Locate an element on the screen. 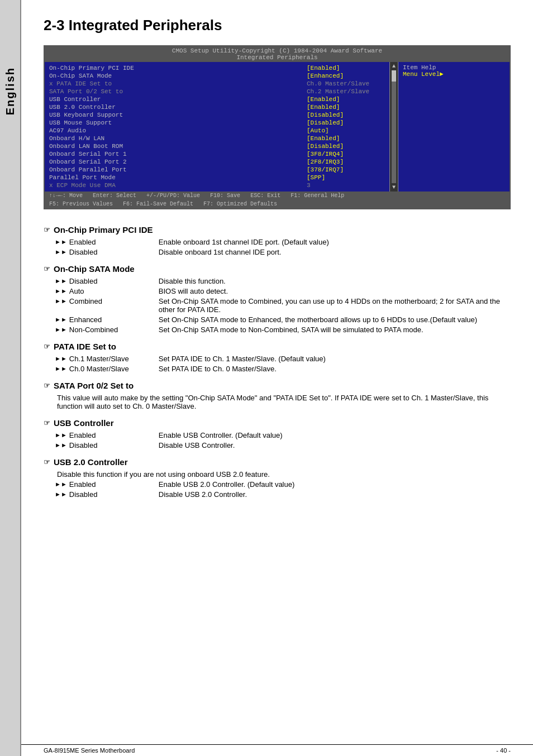  bios-item-value: [Disabled] is located at coordinates (346, 123).